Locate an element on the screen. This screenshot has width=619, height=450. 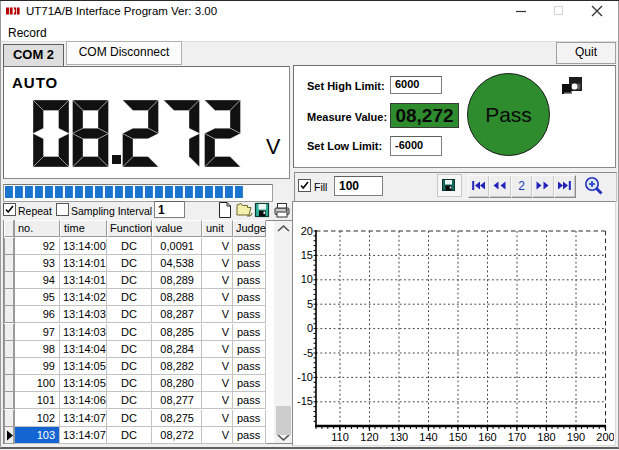
svg-text: 150 is located at coordinates (458, 437).